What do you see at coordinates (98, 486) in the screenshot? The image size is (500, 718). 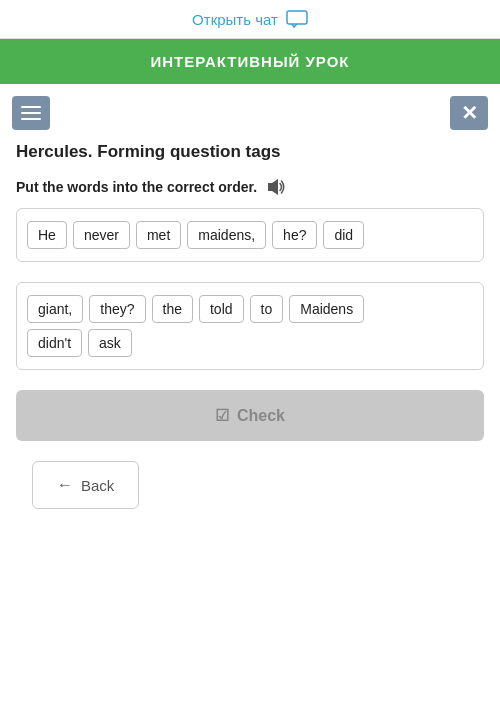 I see `back-label: Back` at bounding box center [98, 486].